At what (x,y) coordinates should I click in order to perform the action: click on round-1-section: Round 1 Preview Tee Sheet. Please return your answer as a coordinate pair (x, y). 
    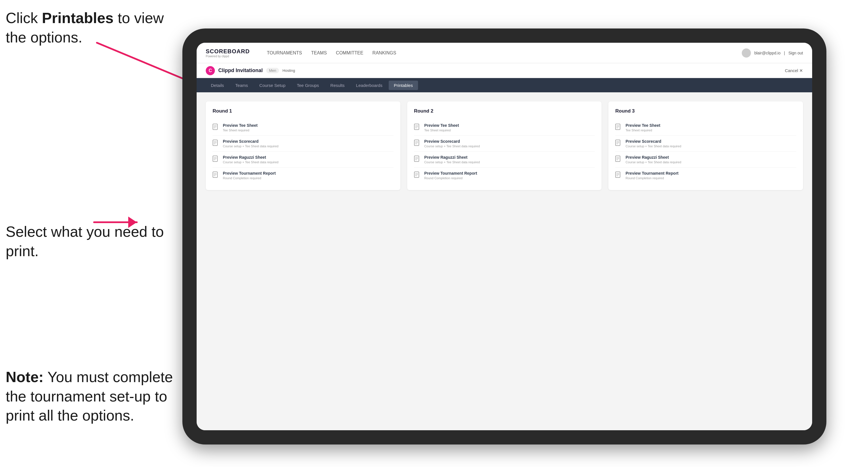
    Looking at the image, I should click on (303, 146).